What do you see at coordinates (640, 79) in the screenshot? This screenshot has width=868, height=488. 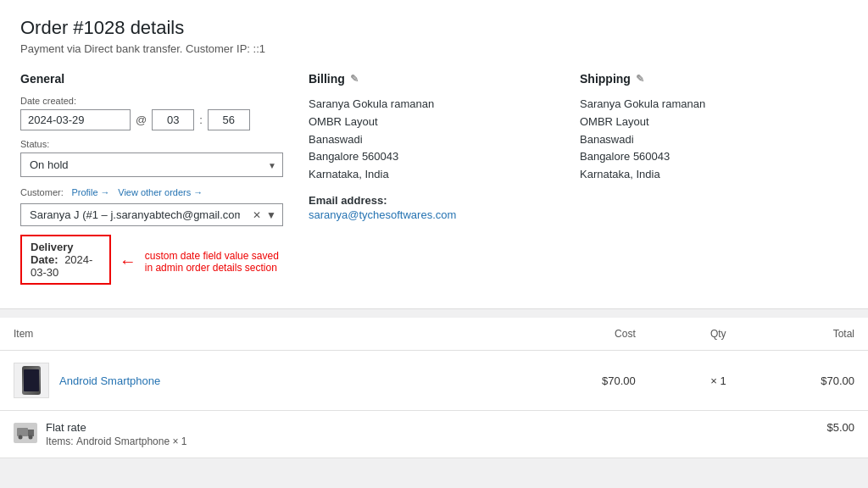 I see `shipping-edit-icon: ✎` at bounding box center [640, 79].